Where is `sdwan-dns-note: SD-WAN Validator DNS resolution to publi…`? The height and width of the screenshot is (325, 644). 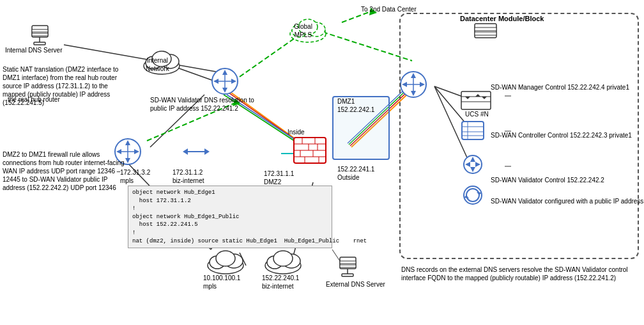
sdwan-dns-note: SD-WAN Validator DNS resolution to publi… is located at coordinates (204, 104).